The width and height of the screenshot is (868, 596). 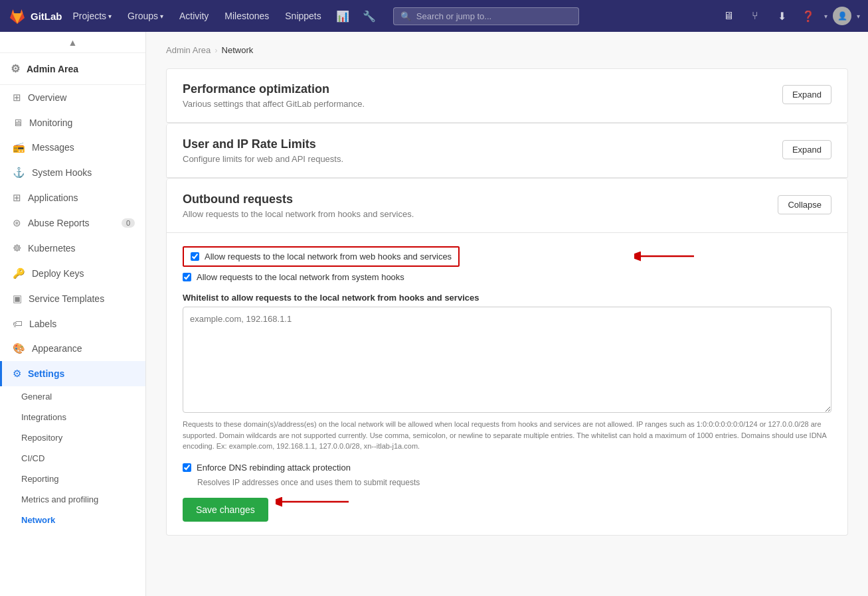 I want to click on nav-groups: Groups ▾, so click(x=145, y=16).